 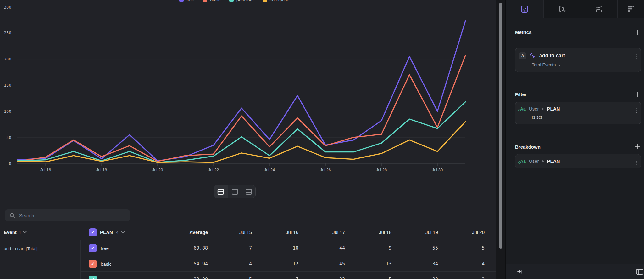 What do you see at coordinates (8, 7) in the screenshot?
I see `svg-text: 300` at bounding box center [8, 7].